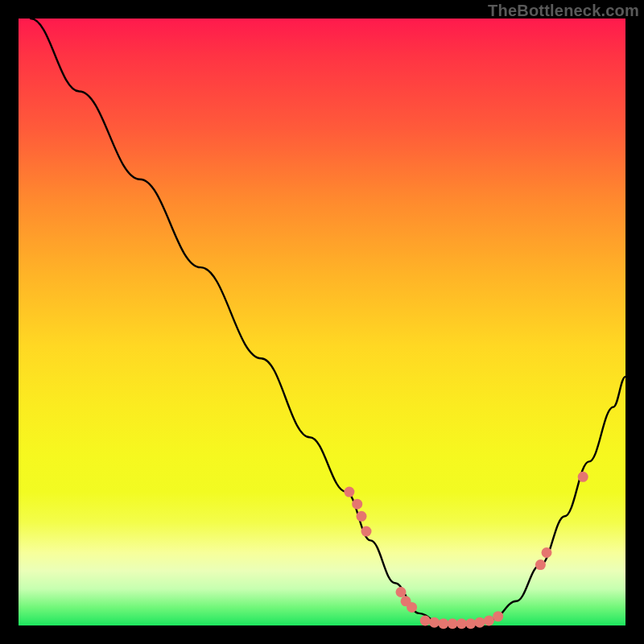 Image resolution: width=644 pixels, height=644 pixels. I want to click on watermark-text: TheBottleneck.com, so click(564, 11).